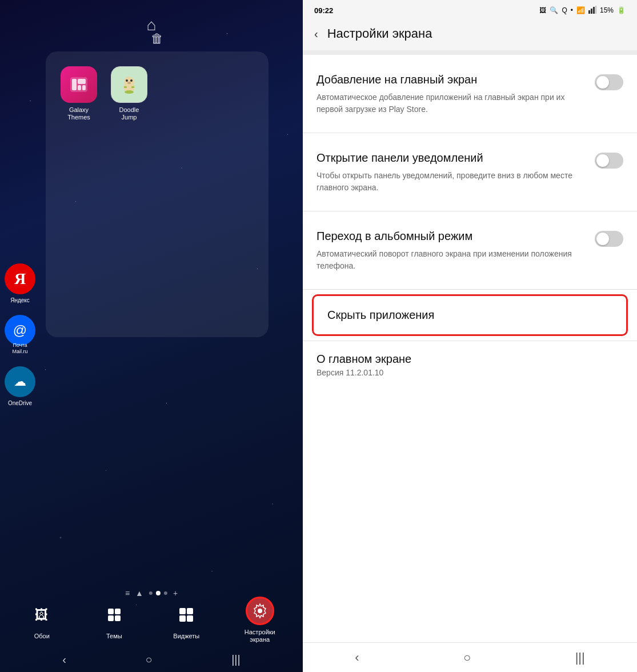 The width and height of the screenshot is (637, 672). What do you see at coordinates (467, 658) in the screenshot?
I see `home-nav-right: ○` at bounding box center [467, 658].